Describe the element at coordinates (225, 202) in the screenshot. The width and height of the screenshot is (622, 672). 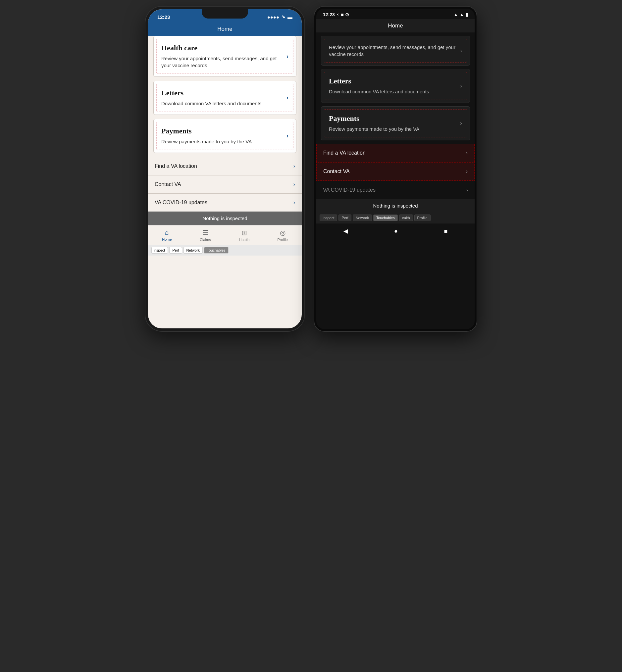
I see `covid-updates-item: VA COVID-19 updates ›` at that location.